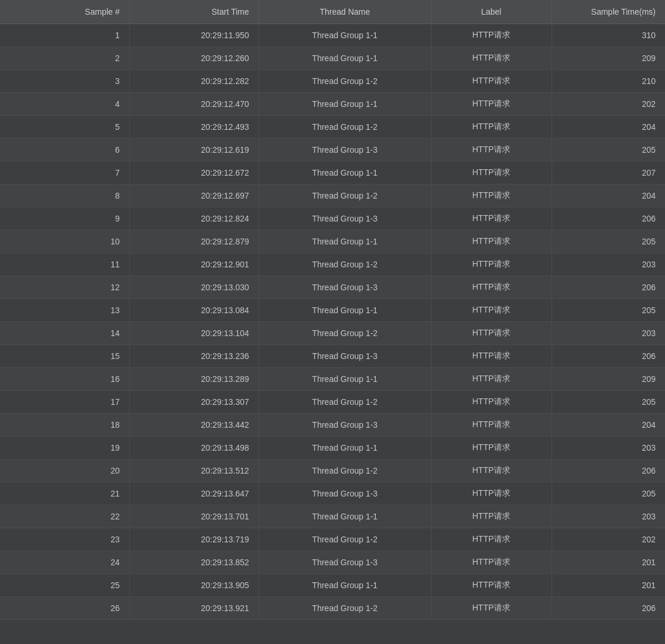  Describe the element at coordinates (194, 288) in the screenshot. I see `cell-start-time: 20:29:13.030` at that location.